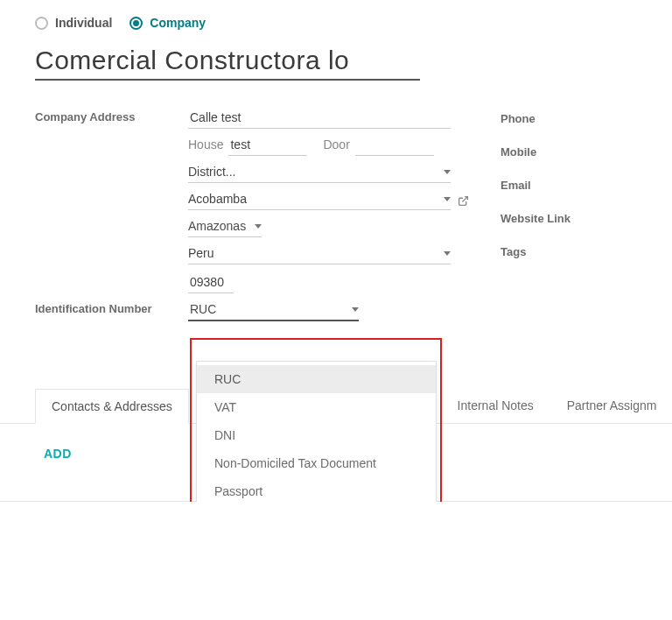  What do you see at coordinates (273, 310) in the screenshot?
I see `identification-type-select: RUC` at bounding box center [273, 310].